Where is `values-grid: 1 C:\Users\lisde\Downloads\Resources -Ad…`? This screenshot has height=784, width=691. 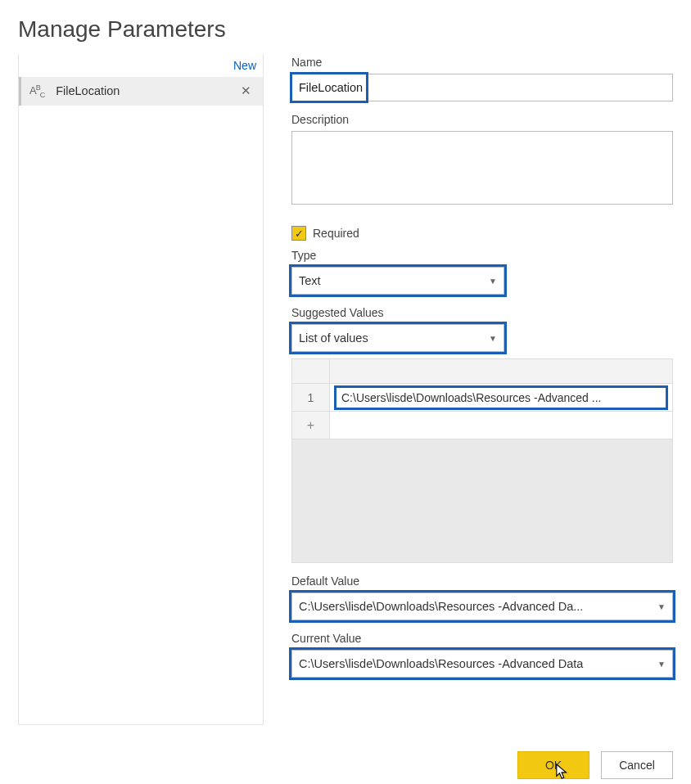
values-grid: 1 C:\Users\lisde\Downloads\Resources -Ad… is located at coordinates (482, 461).